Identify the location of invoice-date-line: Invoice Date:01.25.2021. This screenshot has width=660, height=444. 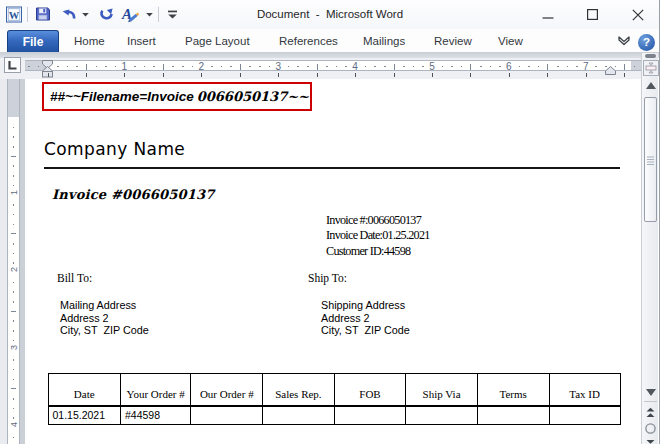
(378, 236).